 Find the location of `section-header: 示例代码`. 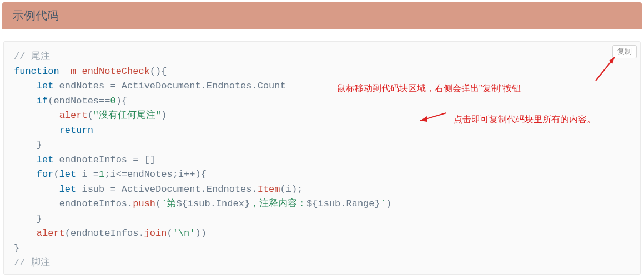

section-header: 示例代码 is located at coordinates (322, 16).